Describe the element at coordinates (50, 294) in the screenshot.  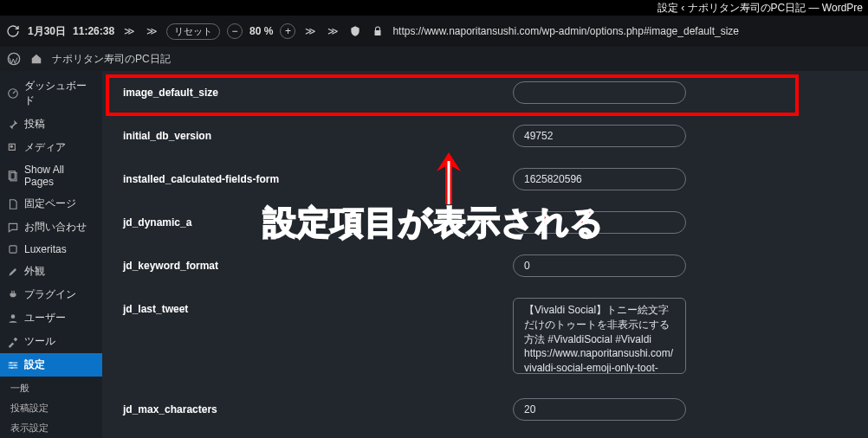
I see `sidebar-item-label: プラグイン` at that location.